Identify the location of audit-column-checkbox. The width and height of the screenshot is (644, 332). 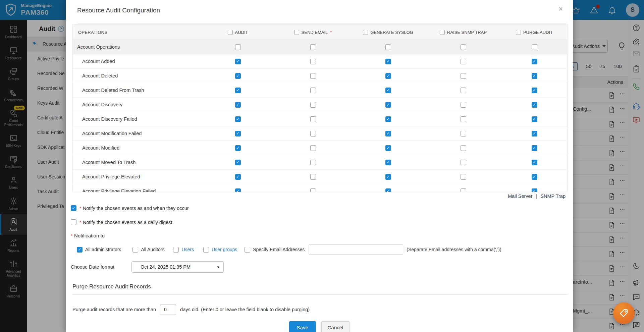
(230, 32).